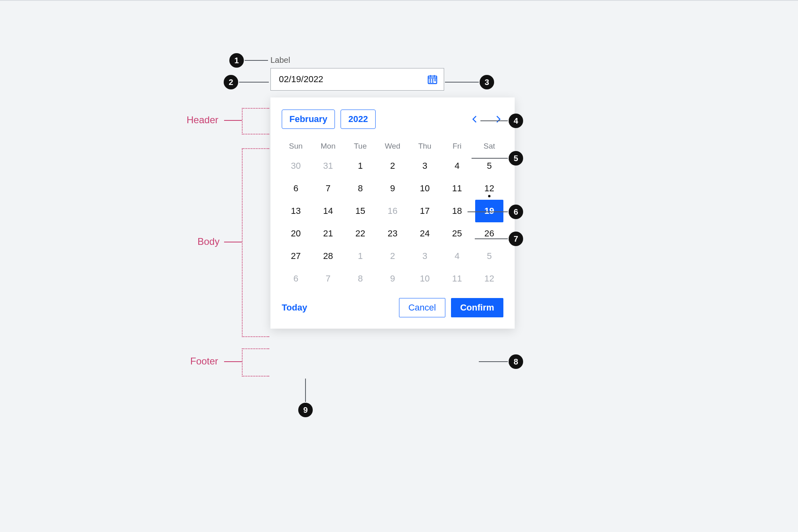 This screenshot has height=532, width=798. What do you see at coordinates (489, 234) in the screenshot?
I see `calendar-day: 26` at bounding box center [489, 234].